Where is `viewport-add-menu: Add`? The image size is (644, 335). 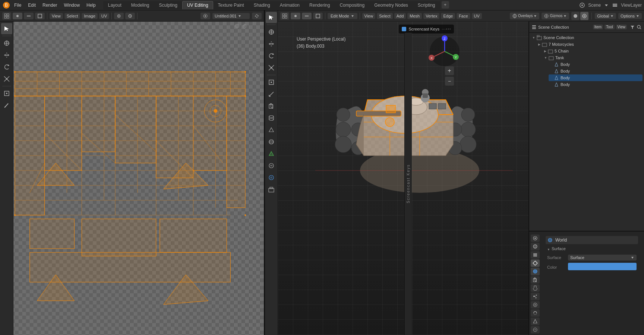
viewport-add-menu: Add is located at coordinates (400, 16).